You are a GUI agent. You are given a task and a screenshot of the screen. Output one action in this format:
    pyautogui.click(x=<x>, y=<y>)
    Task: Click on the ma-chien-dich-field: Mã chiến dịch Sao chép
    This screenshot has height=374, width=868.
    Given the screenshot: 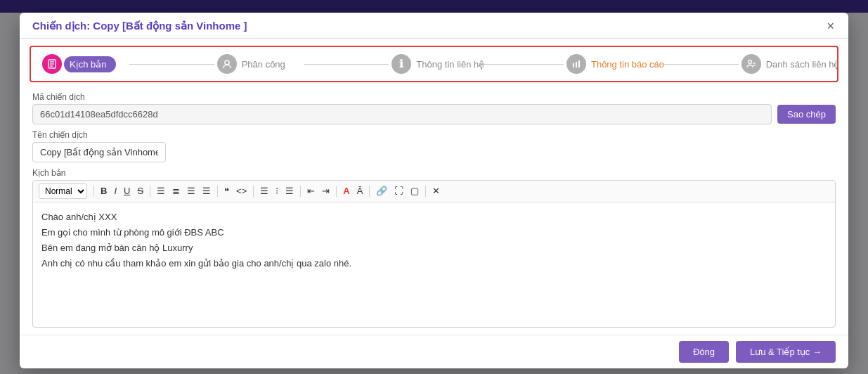 What is the action you would take?
    pyautogui.click(x=434, y=108)
    